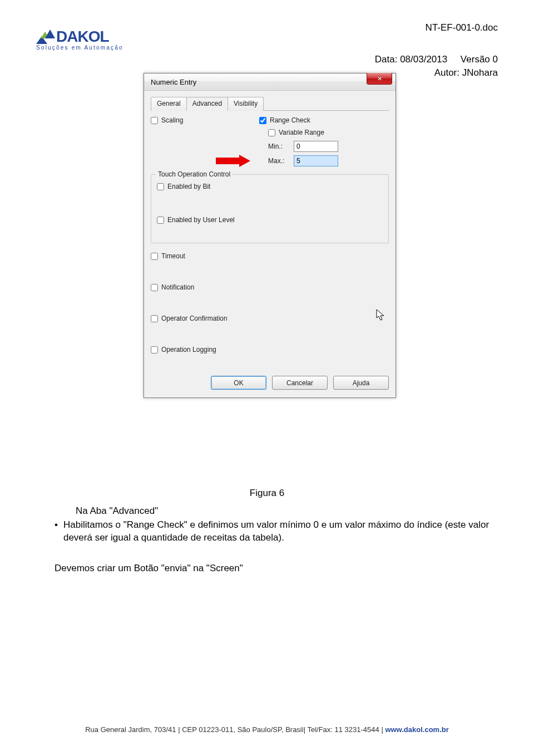  What do you see at coordinates (424, 59) in the screenshot?
I see `date-value: 08/03/2013` at bounding box center [424, 59].